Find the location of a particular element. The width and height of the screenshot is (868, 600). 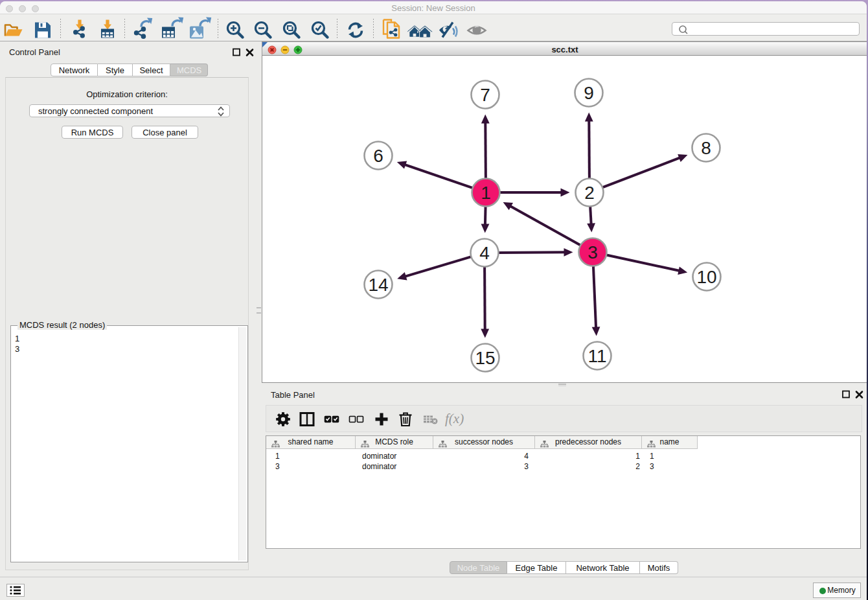

svg-text: 10 is located at coordinates (706, 277).